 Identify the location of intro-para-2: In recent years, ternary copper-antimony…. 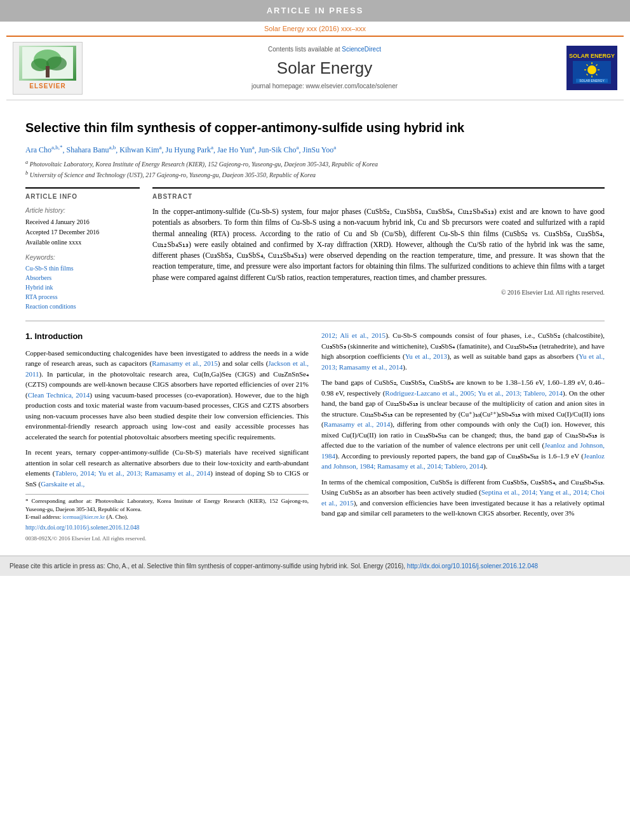
(167, 468).